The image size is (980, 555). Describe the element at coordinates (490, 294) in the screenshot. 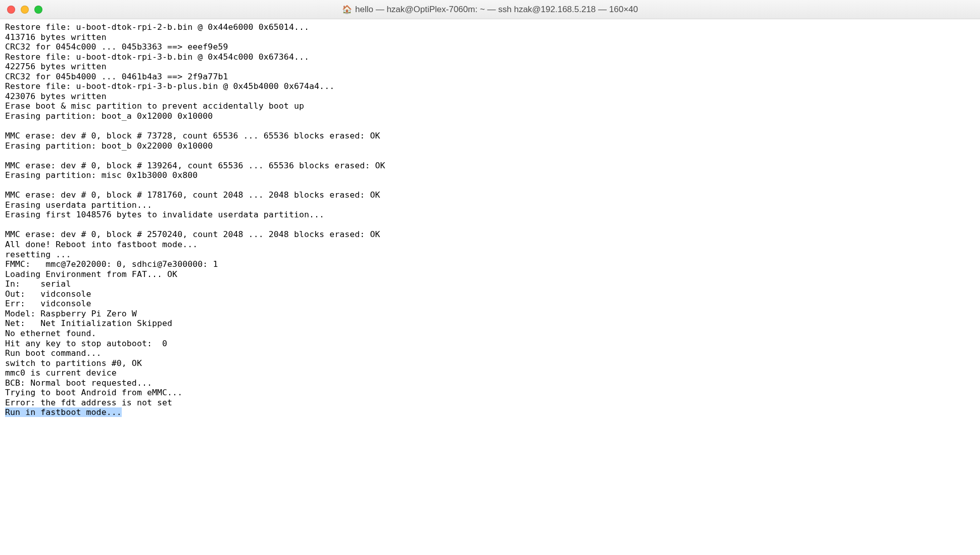

I see `terminal-line: Out: vidconsole` at that location.